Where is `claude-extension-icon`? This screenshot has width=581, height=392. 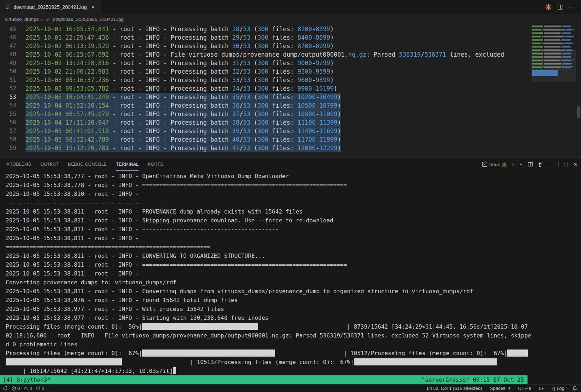 claude-extension-icon is located at coordinates (548, 7).